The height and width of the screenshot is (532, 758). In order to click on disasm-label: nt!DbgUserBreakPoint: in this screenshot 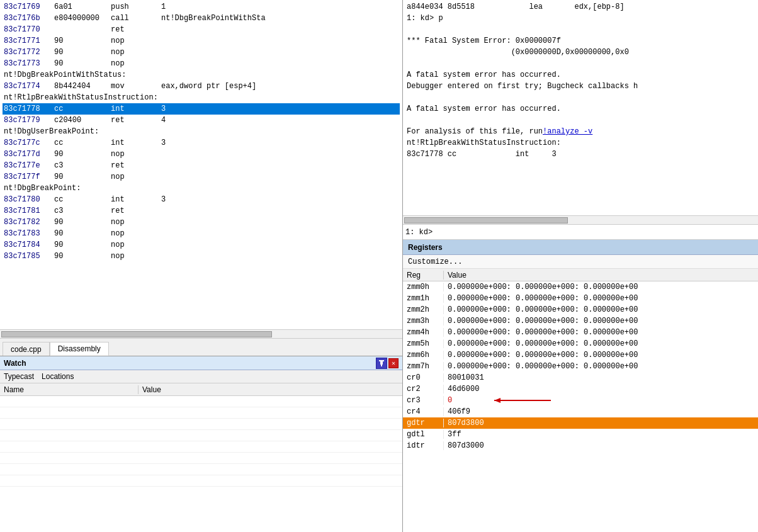, I will do `click(201, 132)`.